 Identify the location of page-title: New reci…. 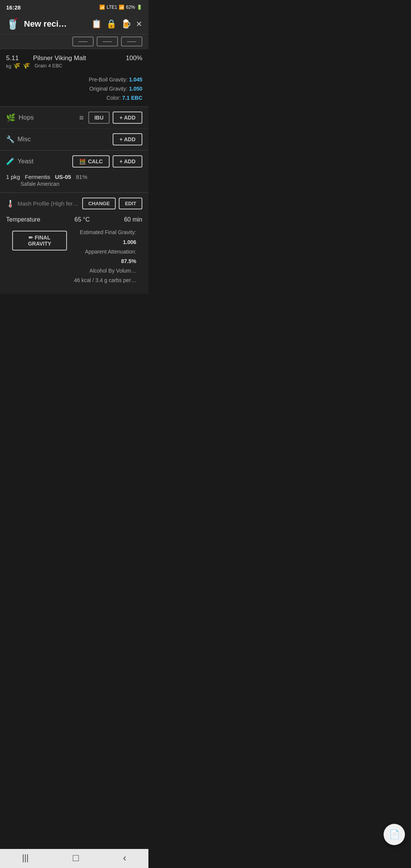
(56, 24).